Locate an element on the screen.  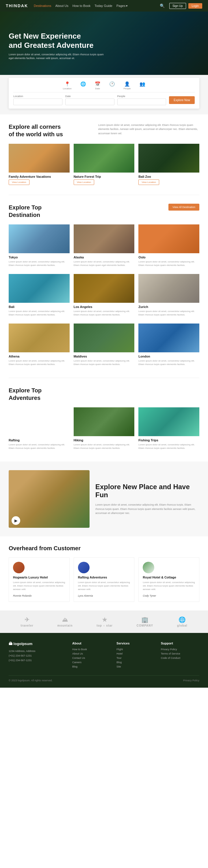
zurich-image is located at coordinates (169, 288).